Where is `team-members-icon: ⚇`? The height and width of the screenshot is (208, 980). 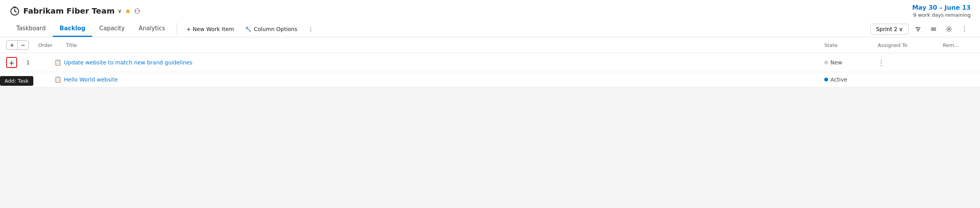
team-members-icon: ⚇ is located at coordinates (137, 11).